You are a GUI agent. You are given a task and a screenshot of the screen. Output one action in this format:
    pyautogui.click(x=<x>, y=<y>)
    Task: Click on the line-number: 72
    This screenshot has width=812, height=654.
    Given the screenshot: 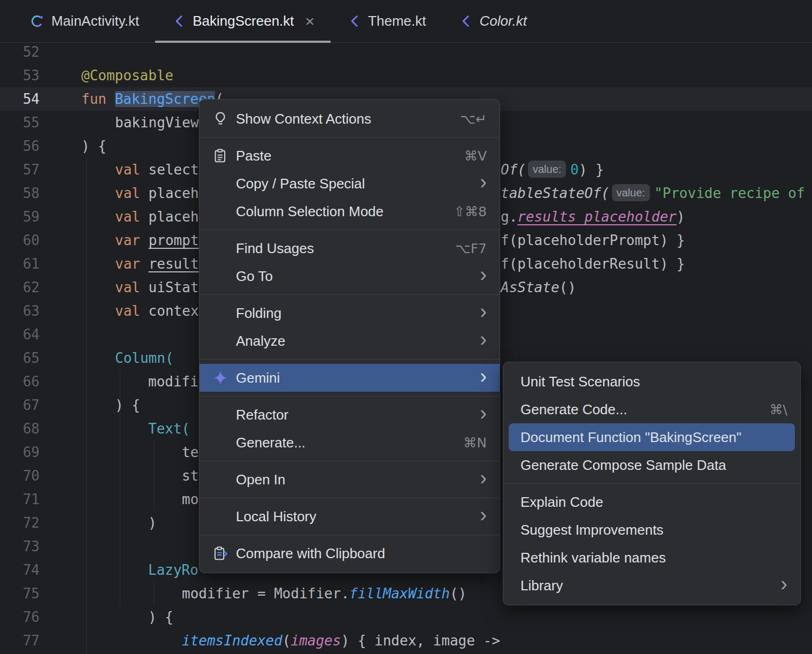 What is the action you would take?
    pyautogui.click(x=20, y=523)
    